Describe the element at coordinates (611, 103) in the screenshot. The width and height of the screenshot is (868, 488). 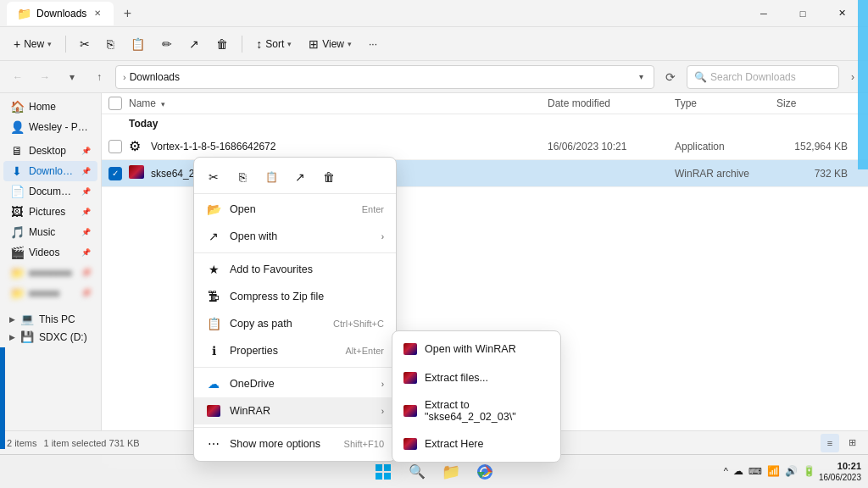
I see `header-date: Date modified` at that location.